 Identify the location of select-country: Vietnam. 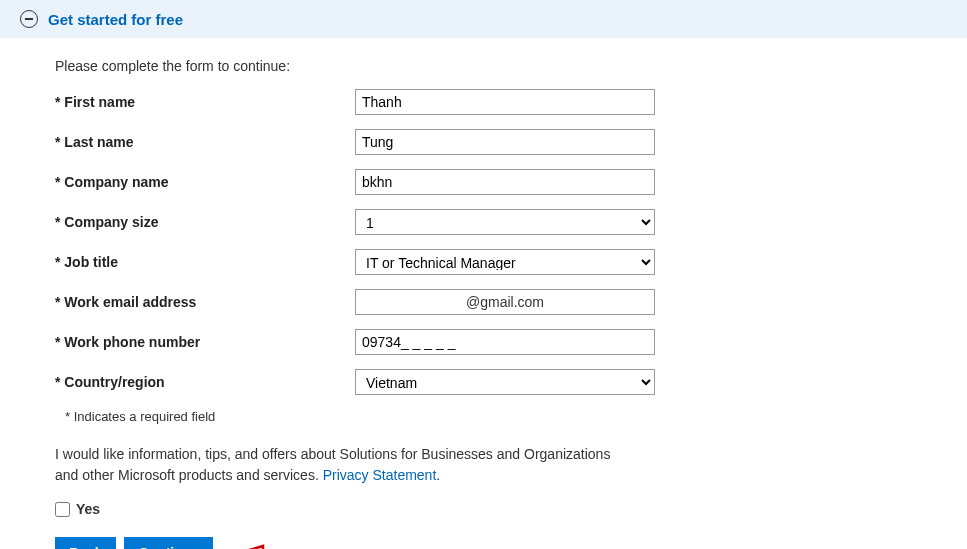
(505, 382).